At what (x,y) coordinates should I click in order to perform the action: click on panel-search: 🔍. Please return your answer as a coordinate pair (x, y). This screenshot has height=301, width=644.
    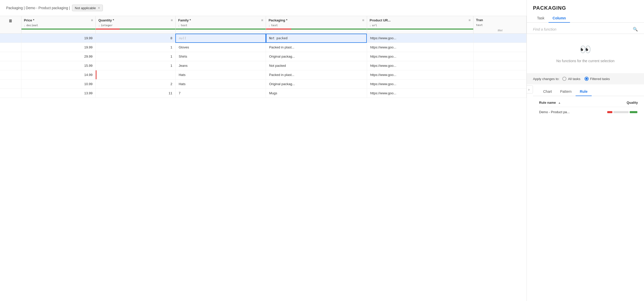
    Looking at the image, I should click on (586, 28).